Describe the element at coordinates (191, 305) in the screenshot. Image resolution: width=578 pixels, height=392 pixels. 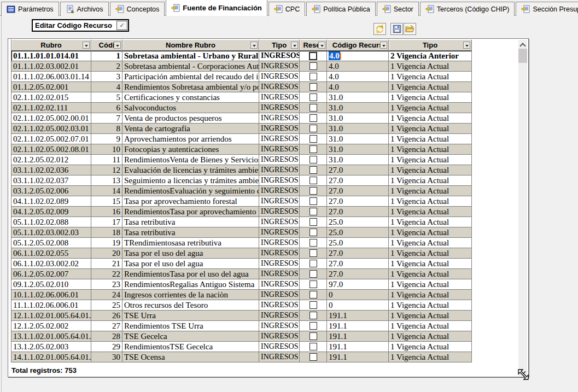
I see `cell-nombre-rubro: Otros recursos del Tesoro` at that location.